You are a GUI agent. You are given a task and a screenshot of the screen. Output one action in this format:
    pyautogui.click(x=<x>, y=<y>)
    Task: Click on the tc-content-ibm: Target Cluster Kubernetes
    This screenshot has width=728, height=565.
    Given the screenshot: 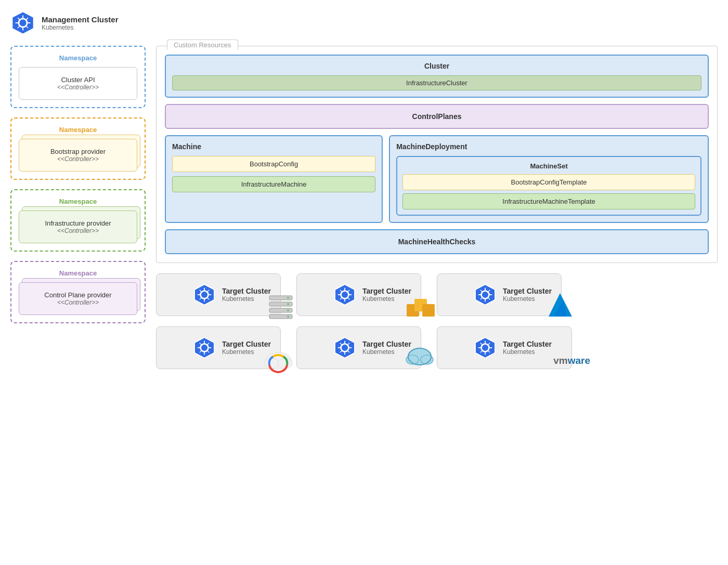 What is the action you would take?
    pyautogui.click(x=372, y=348)
    